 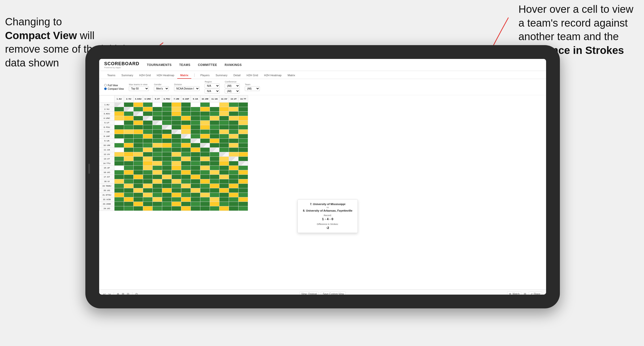 I want to click on save-custom-button: Save Custom View, so click(x=333, y=293).